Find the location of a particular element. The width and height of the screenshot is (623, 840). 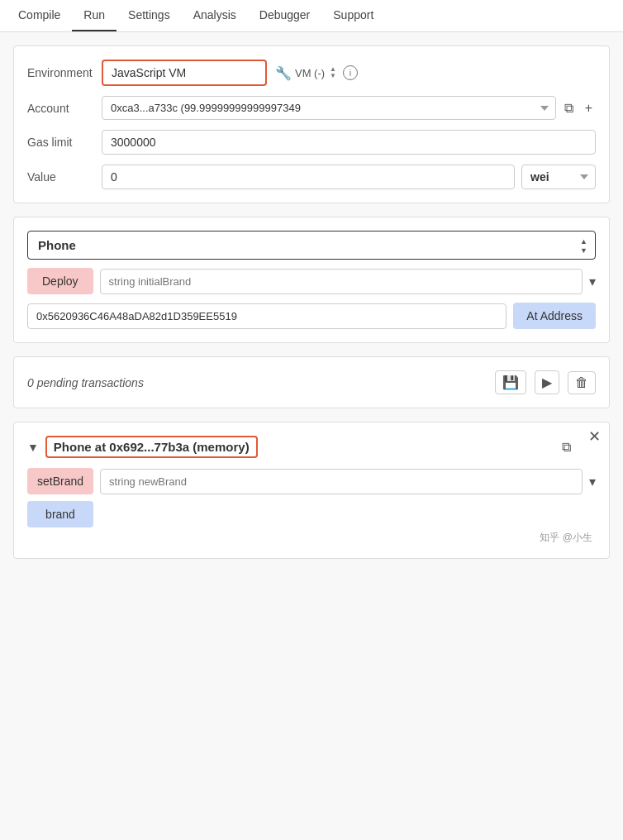

deploy-button: Deploy is located at coordinates (60, 281).